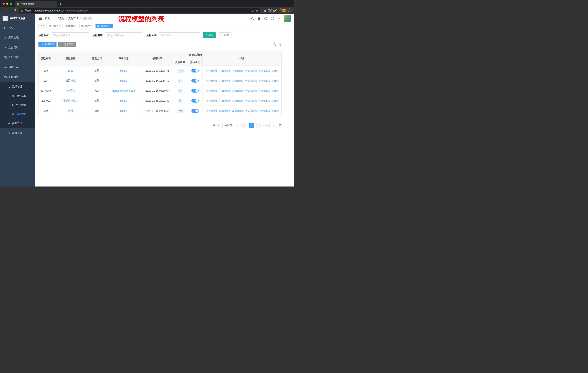  I want to click on tag-tenant-management: 租户管理 ×, so click(55, 26).